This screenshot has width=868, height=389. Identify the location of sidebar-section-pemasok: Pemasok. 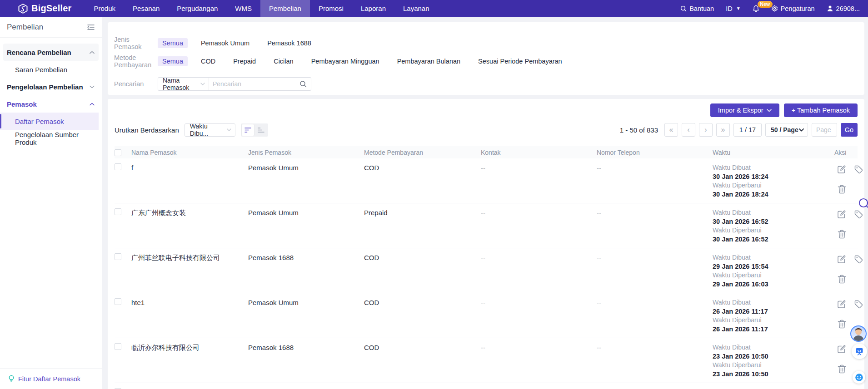
(51, 104).